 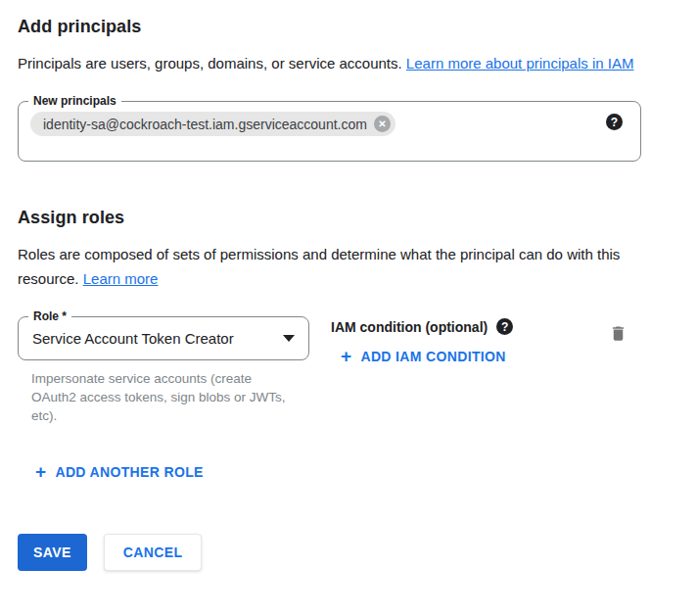 What do you see at coordinates (422, 327) in the screenshot?
I see `iam-condition-label-row: IAM condition (optional) ?` at bounding box center [422, 327].